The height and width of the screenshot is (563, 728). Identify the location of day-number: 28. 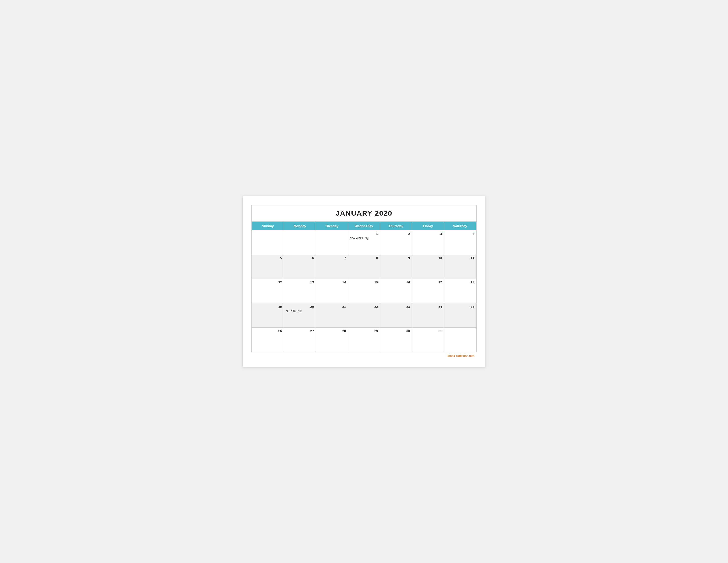
(332, 331).